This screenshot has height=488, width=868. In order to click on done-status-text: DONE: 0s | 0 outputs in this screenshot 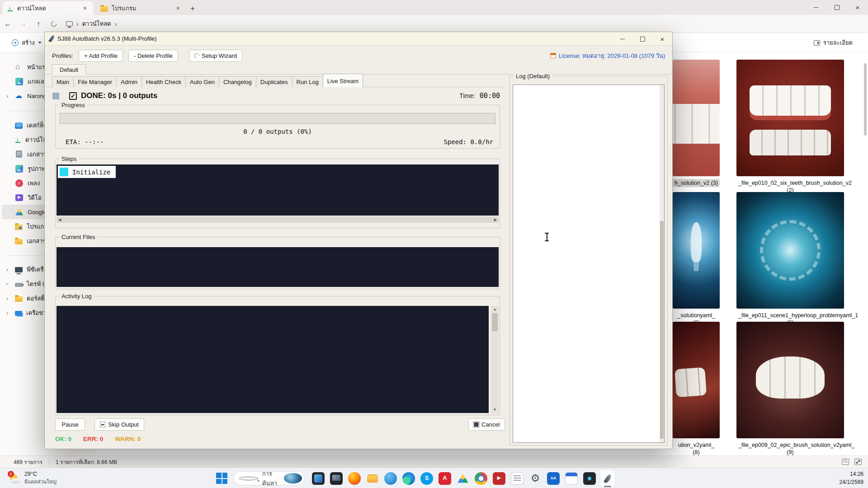, I will do `click(119, 96)`.